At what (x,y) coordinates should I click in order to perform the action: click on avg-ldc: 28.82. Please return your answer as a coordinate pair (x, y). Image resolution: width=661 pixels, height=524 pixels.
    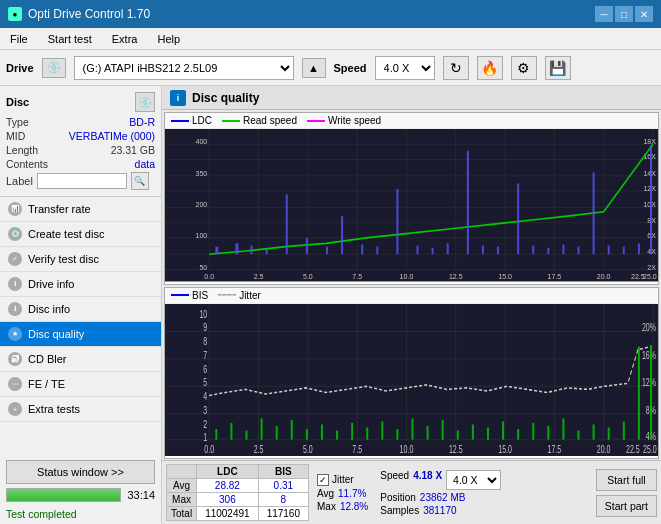
    Looking at the image, I should click on (228, 486).